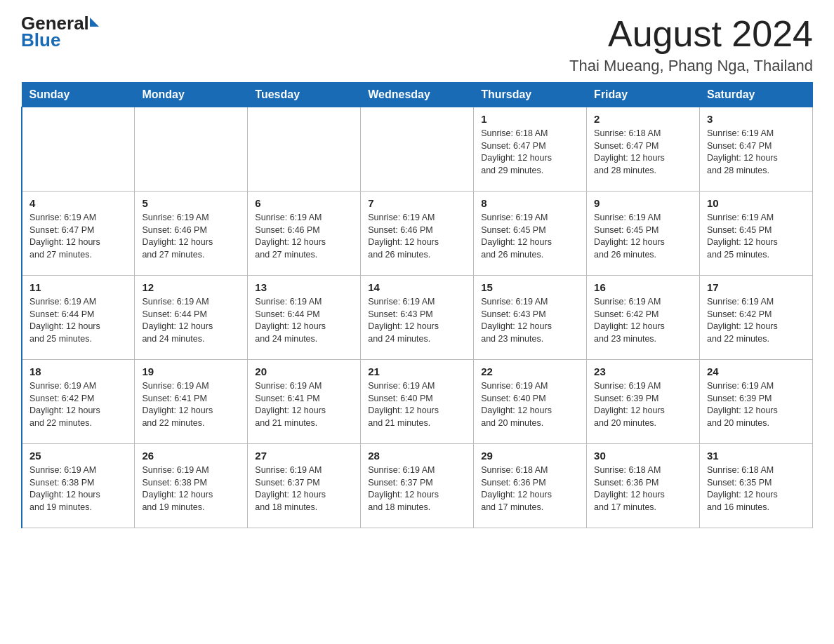 Image resolution: width=834 pixels, height=644 pixels. I want to click on calendar-cell: 12Sunrise: 6:19 AM Sunset: 6:44 PM Dayli…, so click(191, 318).